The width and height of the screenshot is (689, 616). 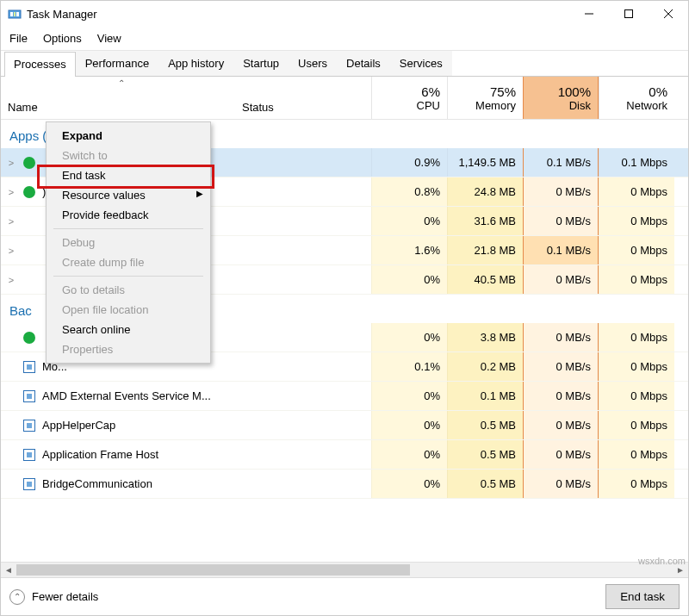 What do you see at coordinates (485, 162) in the screenshot?
I see `cell-memory: 1,149.5 MB` at bounding box center [485, 162].